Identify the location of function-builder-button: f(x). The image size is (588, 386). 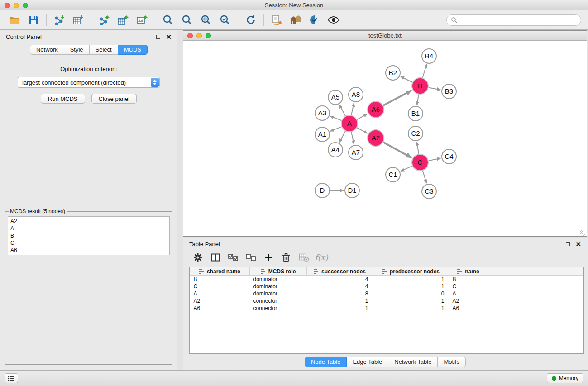
(321, 257).